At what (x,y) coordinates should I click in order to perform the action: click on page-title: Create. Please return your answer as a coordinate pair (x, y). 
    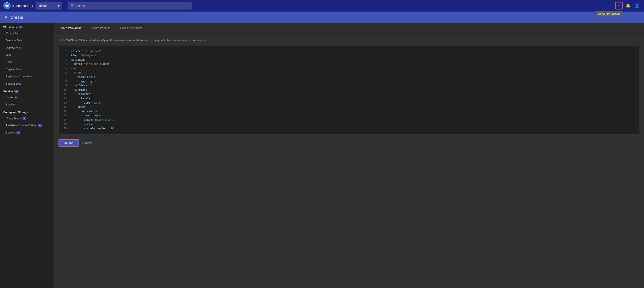
    Looking at the image, I should click on (17, 18).